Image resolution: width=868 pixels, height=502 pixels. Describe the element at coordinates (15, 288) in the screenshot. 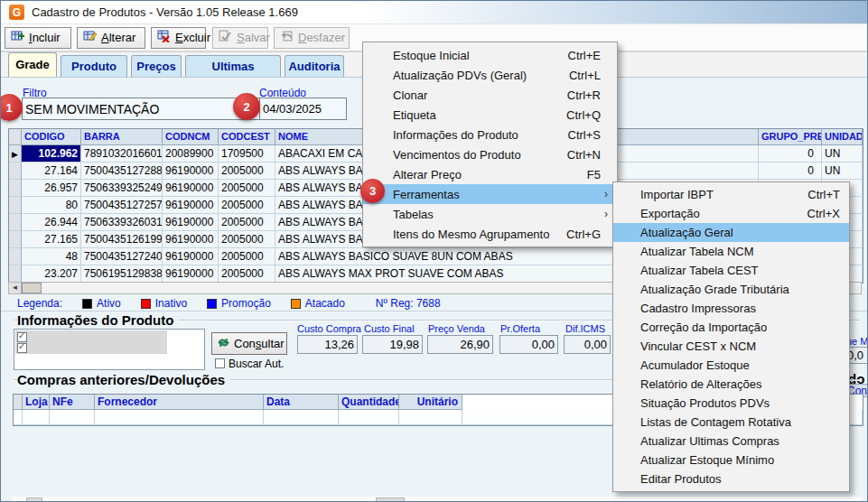

I see `scroll-left-icon: ◄` at that location.